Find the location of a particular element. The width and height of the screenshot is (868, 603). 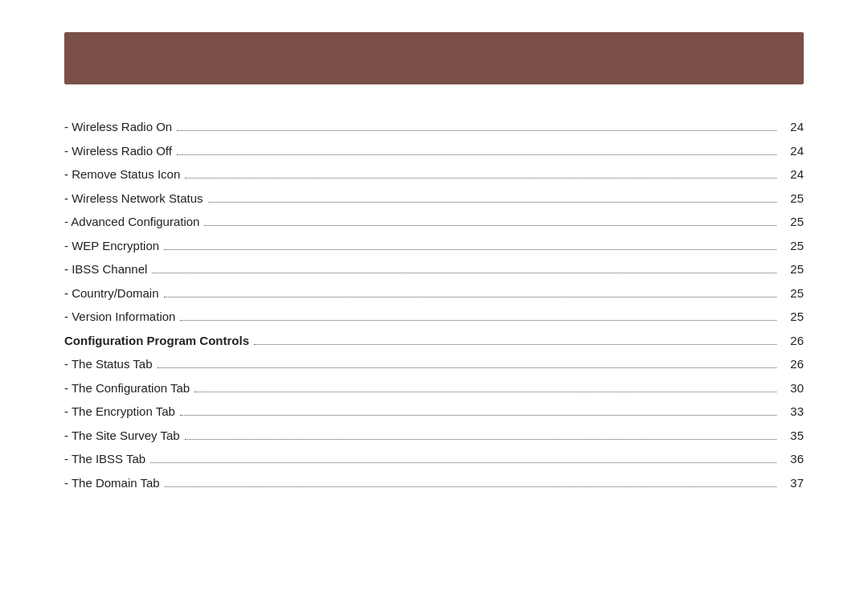

toc-row: - Wireless Radio On24 is located at coordinates (434, 127).